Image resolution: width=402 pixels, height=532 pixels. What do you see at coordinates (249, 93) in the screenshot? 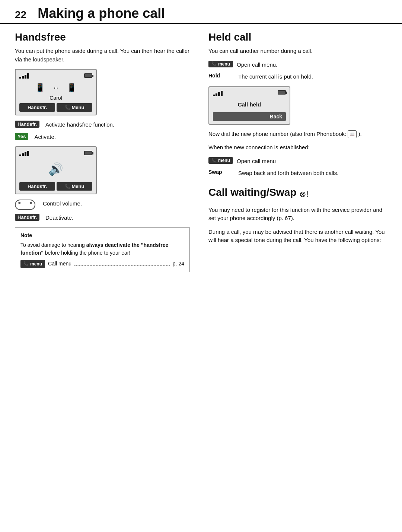
I see `held-screen-top` at bounding box center [249, 93].